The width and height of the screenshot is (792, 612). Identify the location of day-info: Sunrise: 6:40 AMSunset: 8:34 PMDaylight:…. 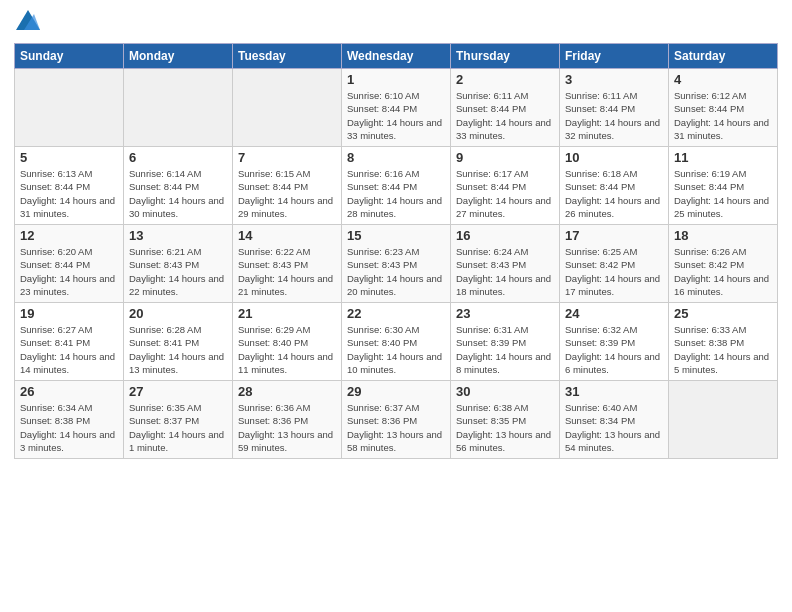
(614, 428).